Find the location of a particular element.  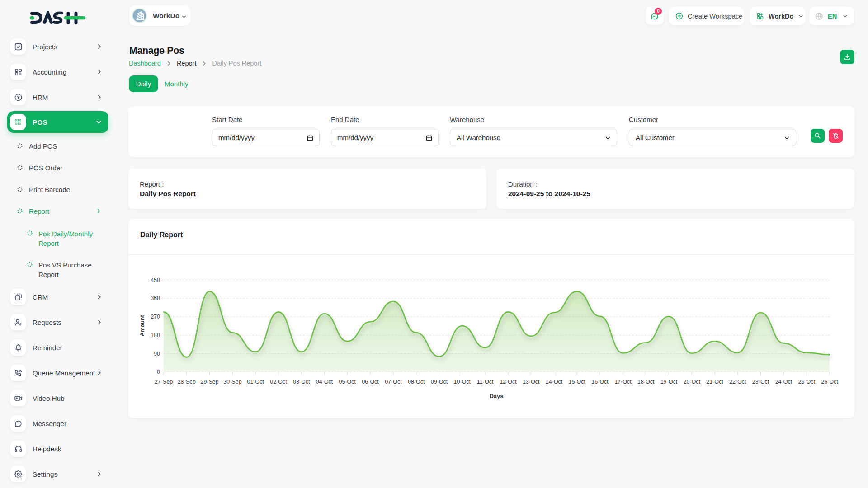

svg-text: 25-Oct is located at coordinates (807, 382).